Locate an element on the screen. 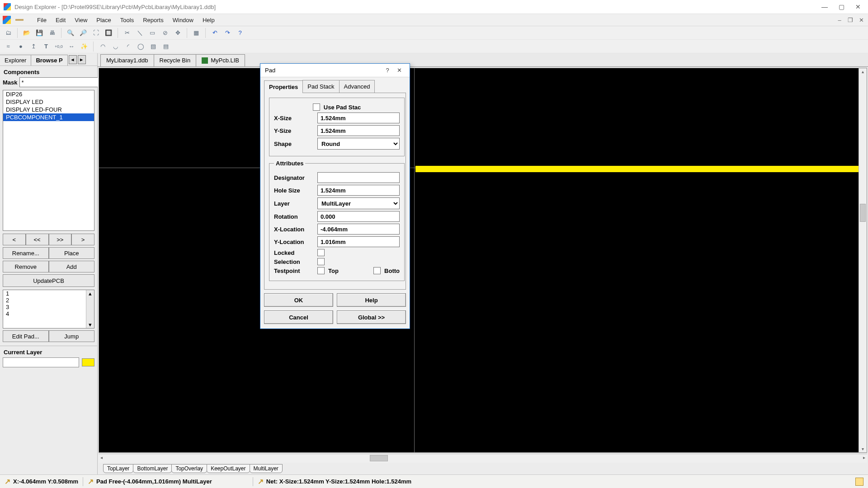  ysize-input is located at coordinates (359, 131).